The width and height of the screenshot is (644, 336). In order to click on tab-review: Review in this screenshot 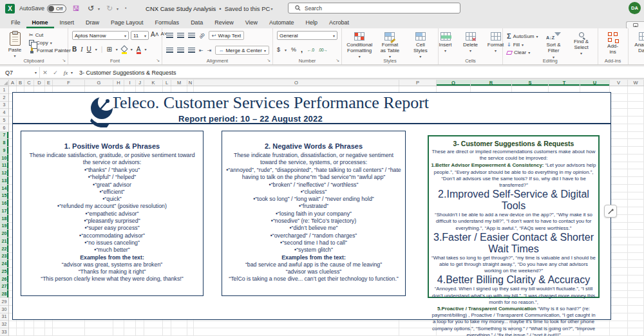, I will do `click(224, 23)`.